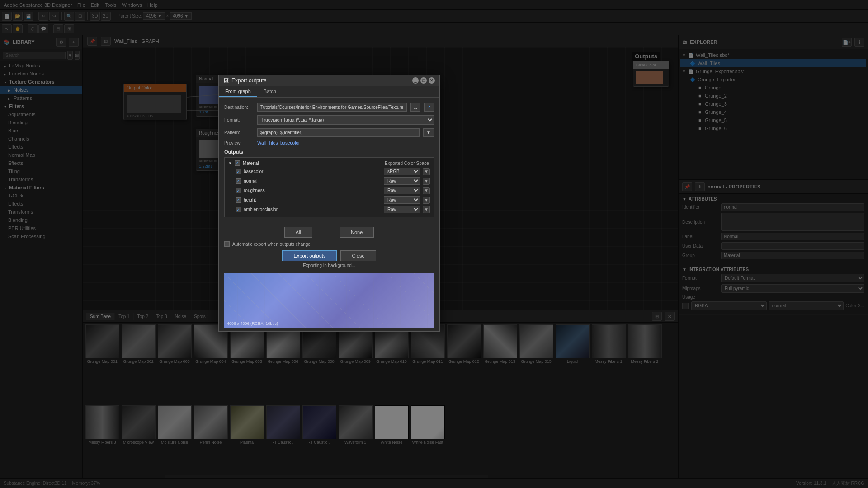 The width and height of the screenshot is (868, 488). I want to click on group-arrow: ▼, so click(230, 164).